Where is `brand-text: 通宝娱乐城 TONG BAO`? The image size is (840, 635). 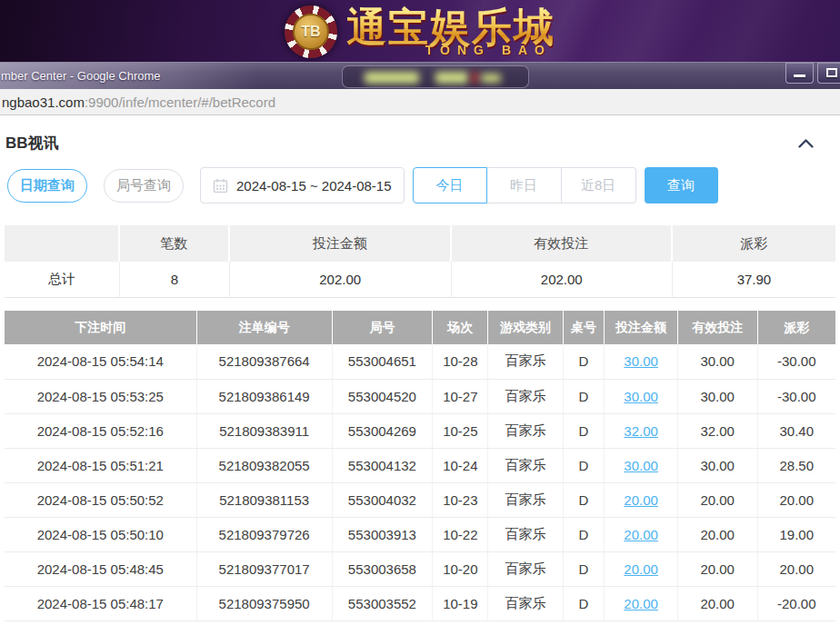 brand-text: 通宝娱乐城 TONG BAO is located at coordinates (451, 32).